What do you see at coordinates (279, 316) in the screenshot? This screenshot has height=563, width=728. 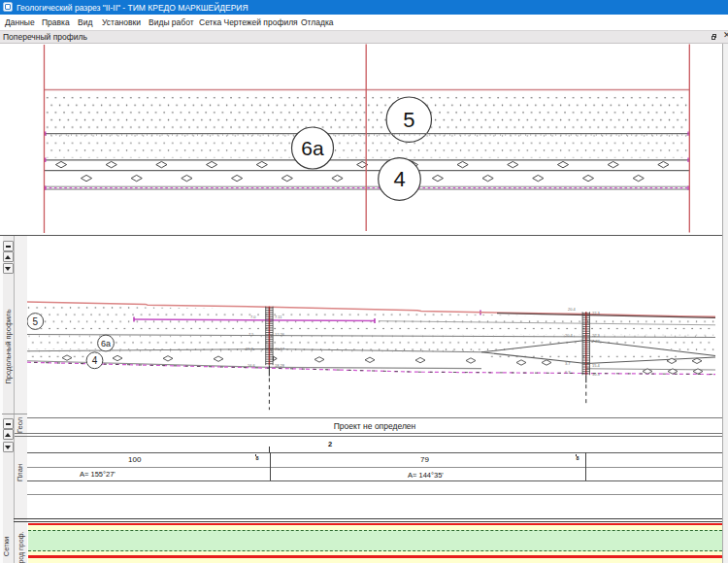 I see `svg-text: 7.11` at bounding box center [279, 316].